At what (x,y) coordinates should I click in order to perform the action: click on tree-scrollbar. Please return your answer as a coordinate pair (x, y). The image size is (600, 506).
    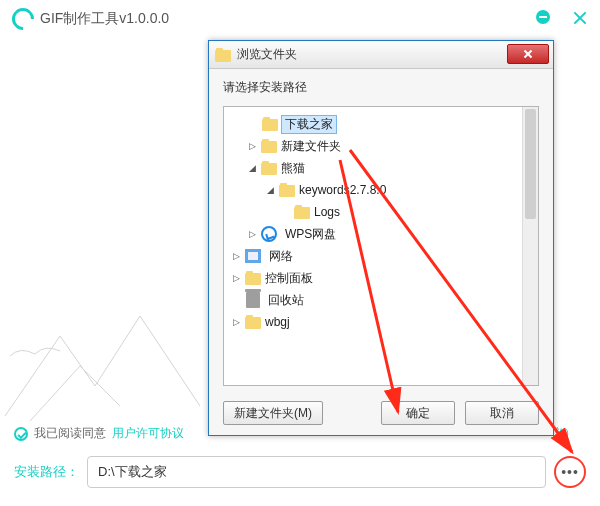
    Looking at the image, I should click on (530, 246).